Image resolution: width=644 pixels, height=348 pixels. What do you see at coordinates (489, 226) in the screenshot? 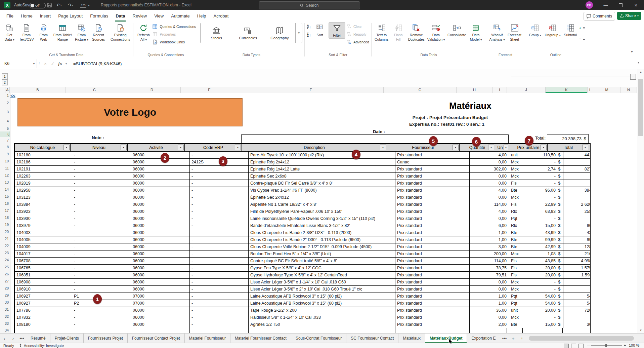
I see `cell-quantity: 6,00` at bounding box center [489, 226].